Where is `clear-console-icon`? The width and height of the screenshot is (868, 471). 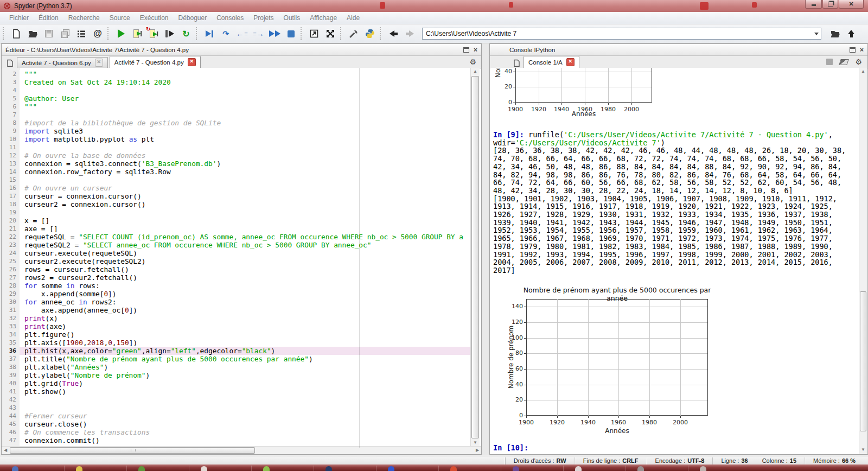 clear-console-icon is located at coordinates (844, 62).